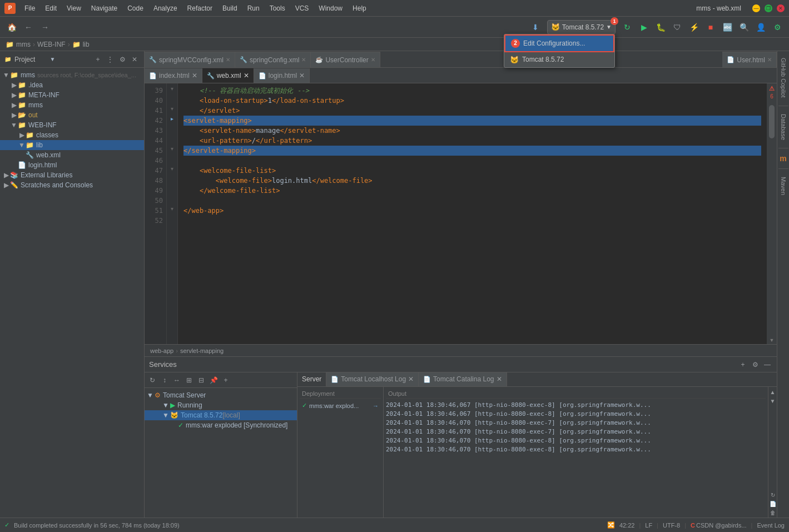 Image resolution: width=789 pixels, height=532 pixels. Describe the element at coordinates (152, 380) in the screenshot. I see `svc-refresh-btn: ↻` at that location.